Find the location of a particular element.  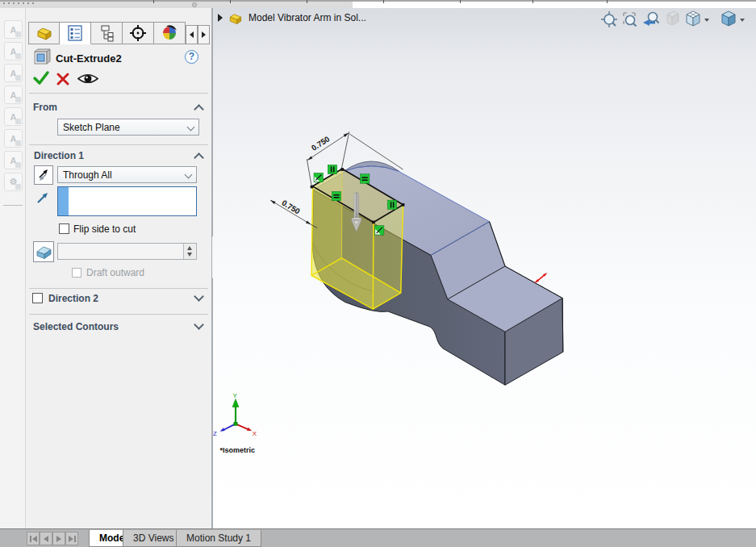

draft-button is located at coordinates (44, 252).